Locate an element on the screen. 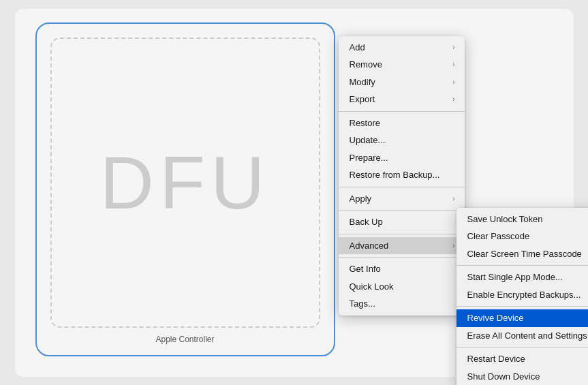 The height and width of the screenshot is (385, 588). dfu-label: DFU is located at coordinates (185, 183).